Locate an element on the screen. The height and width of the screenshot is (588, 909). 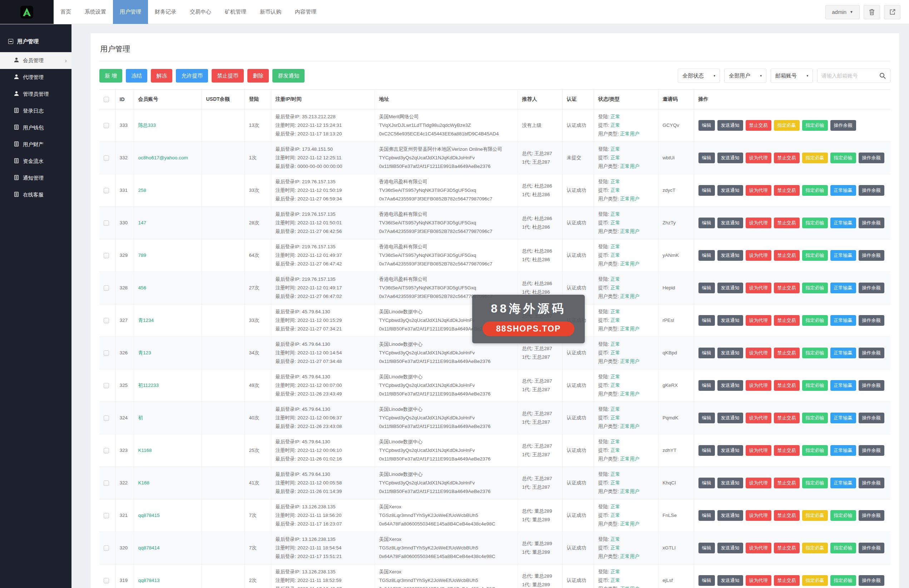
sidebar-item-login-logs: 登录日志 is located at coordinates (36, 111).